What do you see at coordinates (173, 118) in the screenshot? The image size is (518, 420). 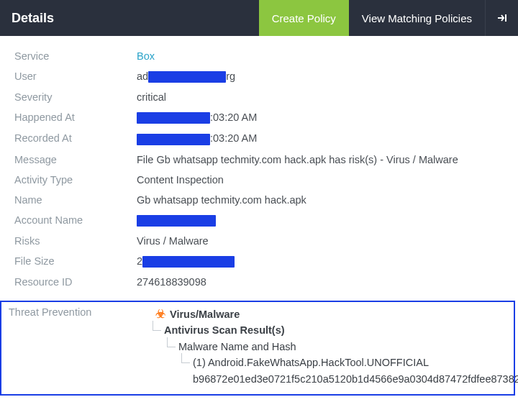 I see `redacted-happened` at bounding box center [173, 118].